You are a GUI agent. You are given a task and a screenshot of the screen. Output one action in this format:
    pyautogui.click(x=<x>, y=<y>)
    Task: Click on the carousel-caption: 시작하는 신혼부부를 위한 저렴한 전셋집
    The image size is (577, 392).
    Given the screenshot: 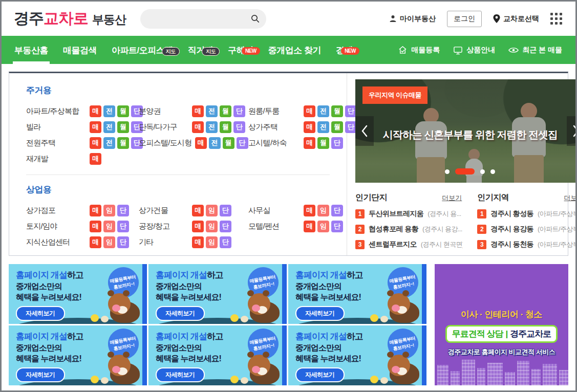 What is the action you would take?
    pyautogui.click(x=466, y=135)
    